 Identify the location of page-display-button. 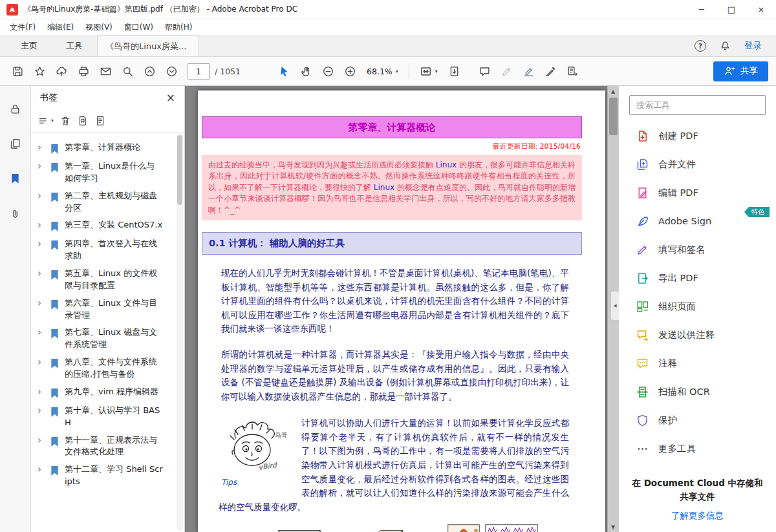
(454, 71).